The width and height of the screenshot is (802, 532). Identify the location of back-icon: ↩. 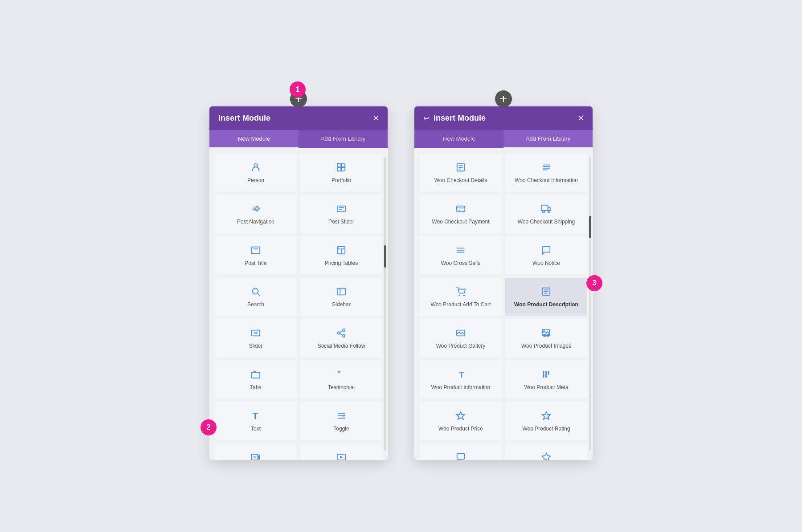
(426, 118).